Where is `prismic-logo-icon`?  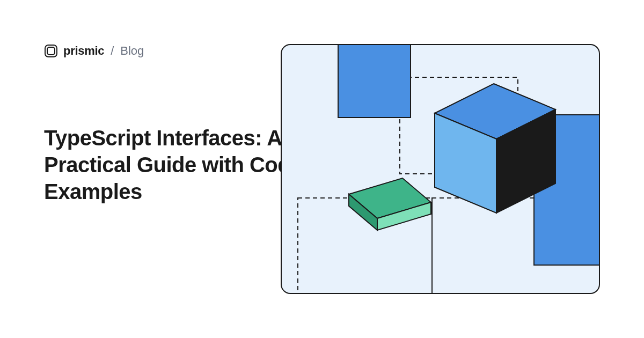 prismic-logo-icon is located at coordinates (51, 51).